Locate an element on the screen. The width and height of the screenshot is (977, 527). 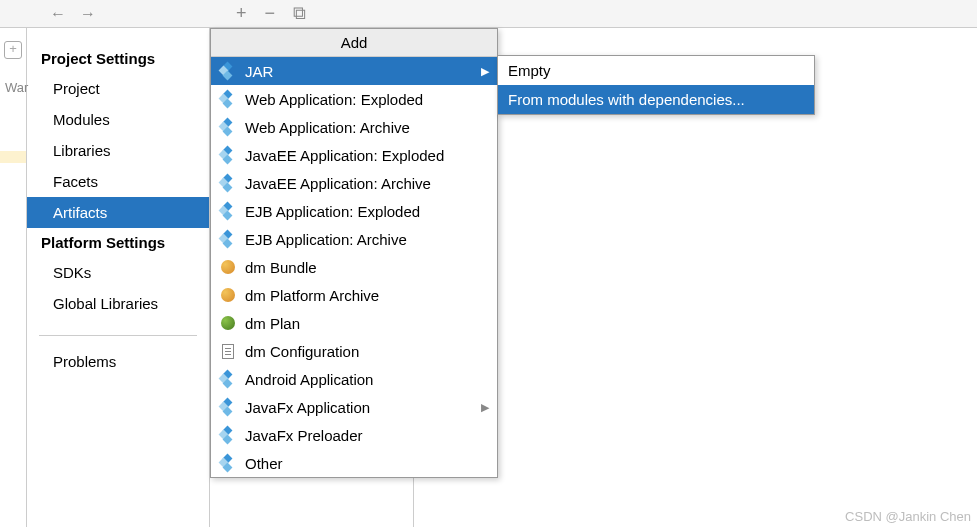
remove-button: − is located at coordinates (270, 14).